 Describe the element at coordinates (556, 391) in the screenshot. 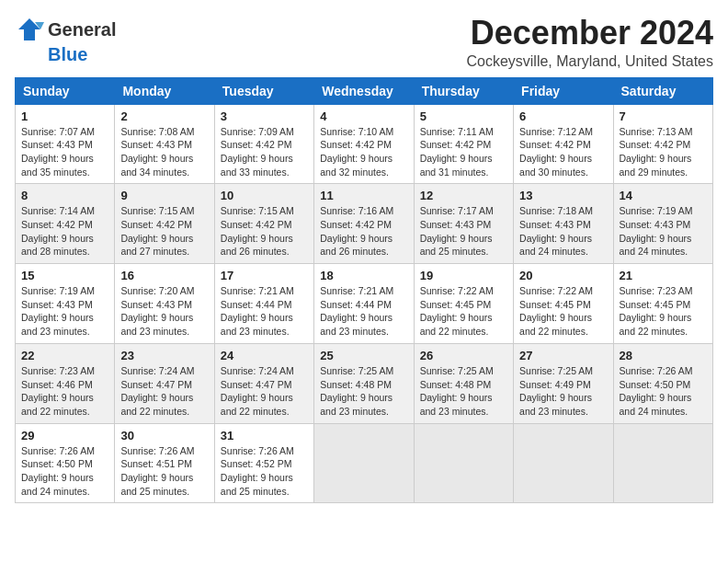

I see `day-info: Sunrise: 7:25 AM Sunset: 4:49 PM Dayligh…` at that location.